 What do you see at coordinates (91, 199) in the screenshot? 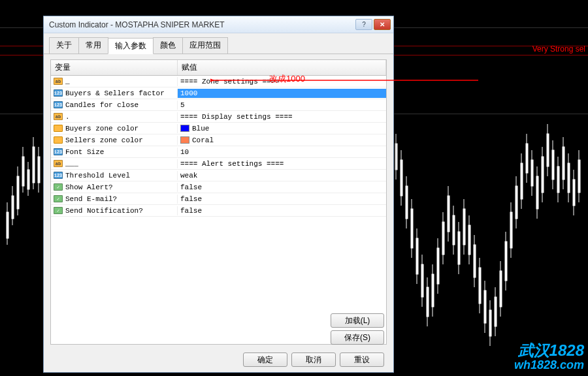
I see `param-name: Send E-mail?` at bounding box center [91, 199].